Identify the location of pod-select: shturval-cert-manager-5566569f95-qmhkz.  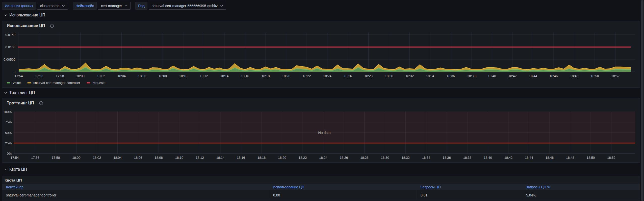
(187, 6).